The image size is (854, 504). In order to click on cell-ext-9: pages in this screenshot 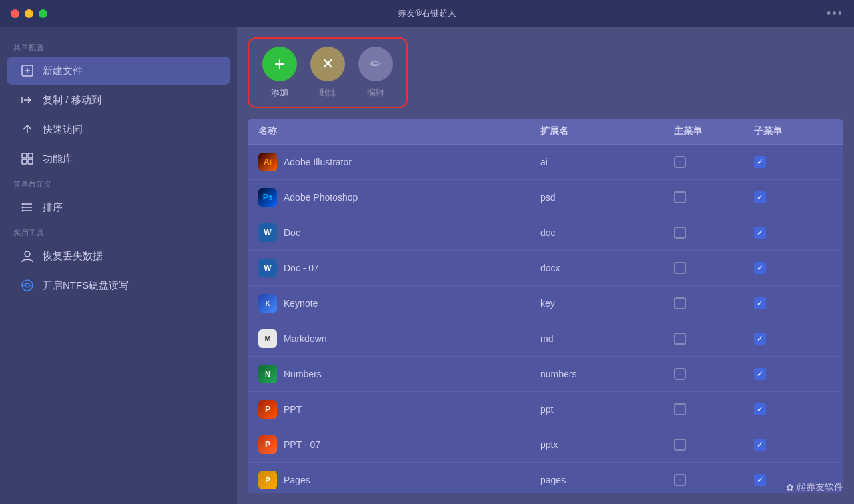, I will do `click(596, 480)`.